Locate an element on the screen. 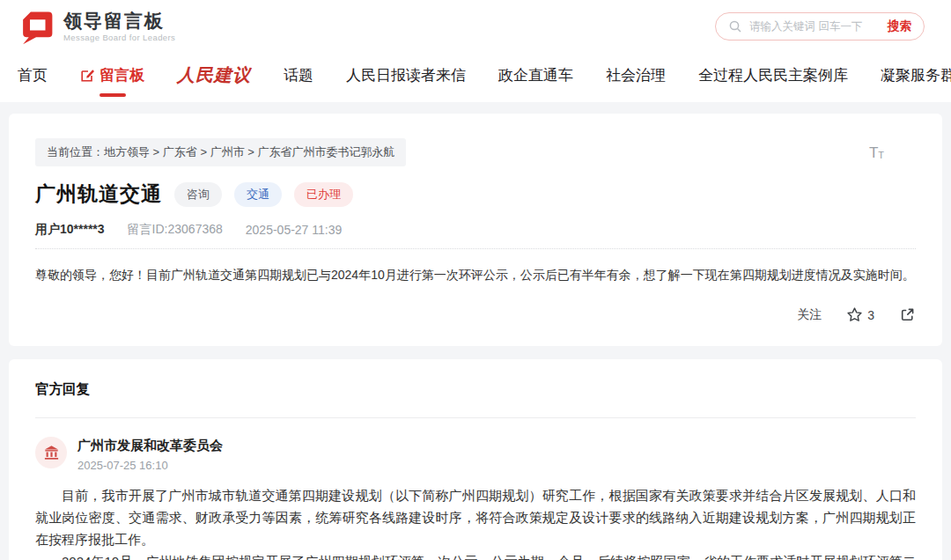 The width and height of the screenshot is (951, 560). font-size-small-t: T is located at coordinates (881, 155).